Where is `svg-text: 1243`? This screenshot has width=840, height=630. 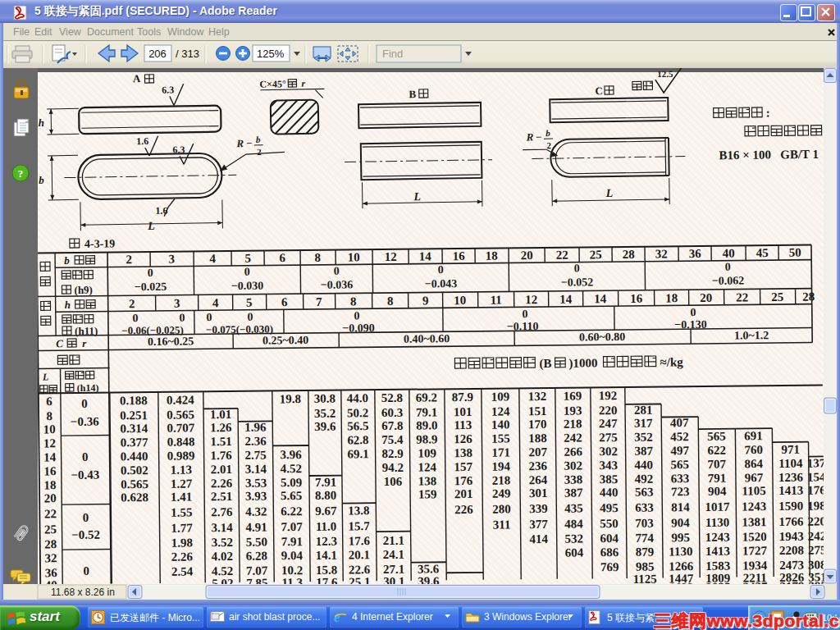 svg-text: 1243 is located at coordinates (718, 537).